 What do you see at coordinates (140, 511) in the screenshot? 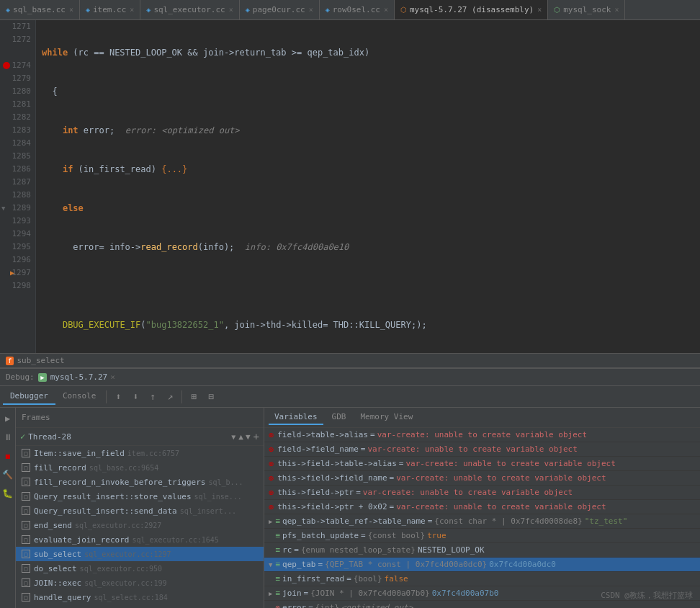
I see `frame-item-4: □ Query_result_insert::send_data sql_ins…` at bounding box center [140, 511].